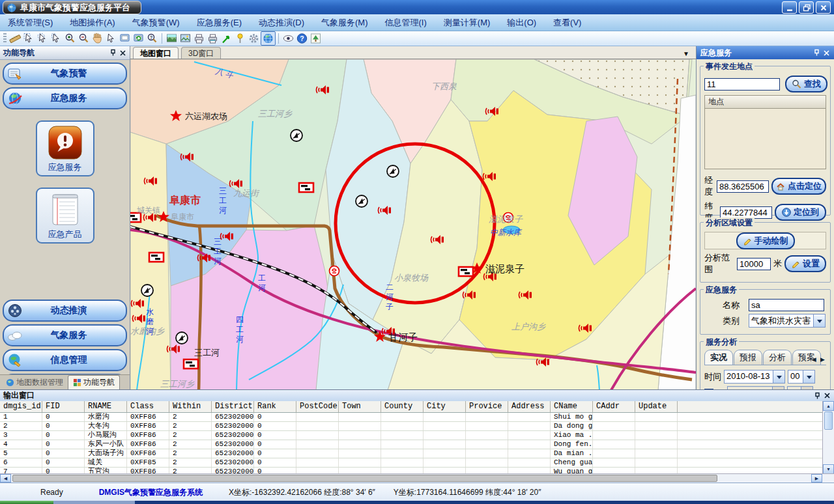 The height and width of the screenshot is (504, 834). I want to click on menu-E: 应急服务(E), so click(219, 23).